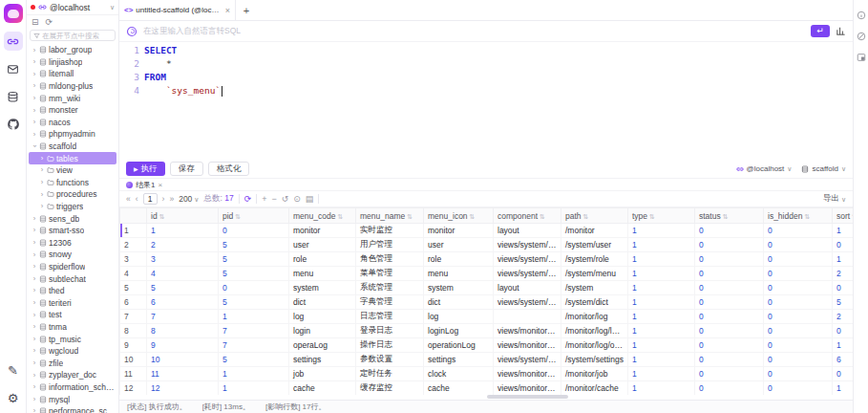  Describe the element at coordinates (183, 302) in the screenshot. I see `cell-id: 6` at that location.